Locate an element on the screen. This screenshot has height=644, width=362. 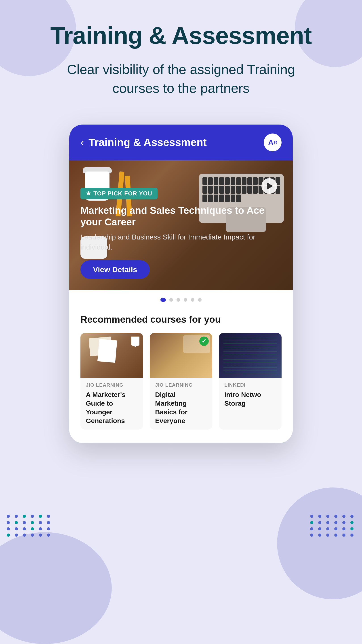
course-info-1: JIO LEARNING A Marketer's Guide to Young… is located at coordinates (112, 404).